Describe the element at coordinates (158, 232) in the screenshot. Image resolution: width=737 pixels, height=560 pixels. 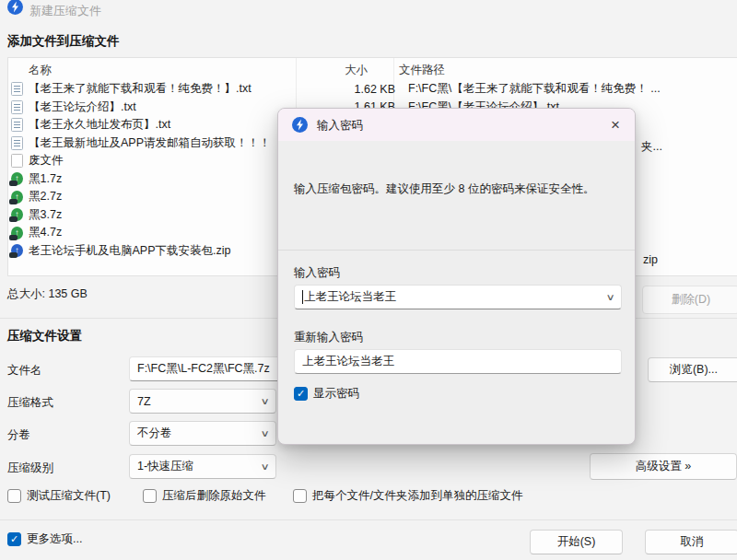
I see `file-name: 黑4.7z` at that location.